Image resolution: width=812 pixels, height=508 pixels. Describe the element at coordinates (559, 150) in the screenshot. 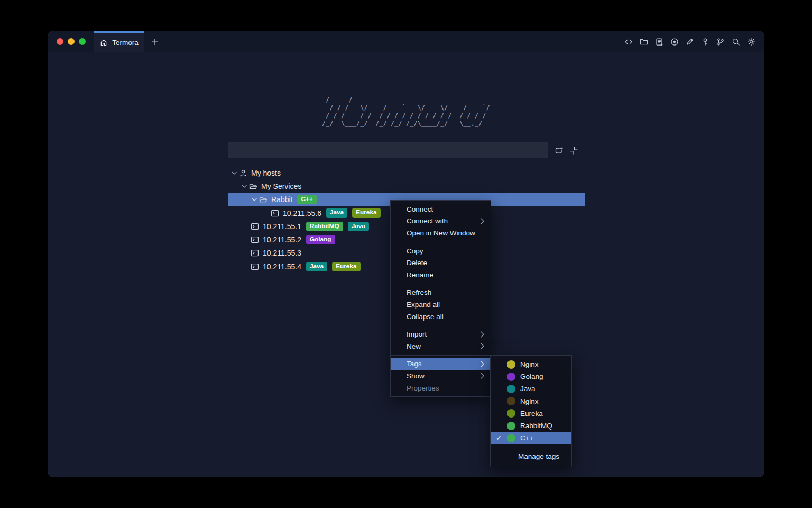

I see `add-host-icon` at that location.